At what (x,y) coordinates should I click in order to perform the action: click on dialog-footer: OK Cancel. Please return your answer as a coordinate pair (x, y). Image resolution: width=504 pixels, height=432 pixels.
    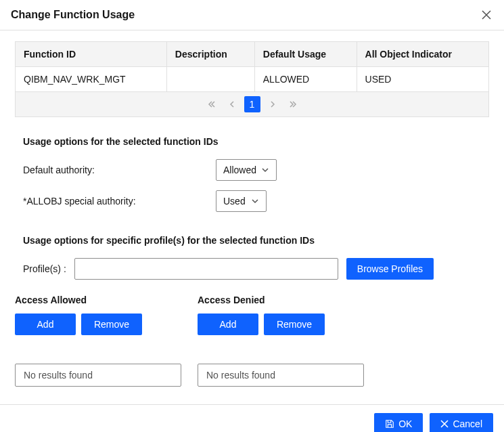
    Looking at the image, I should click on (252, 418).